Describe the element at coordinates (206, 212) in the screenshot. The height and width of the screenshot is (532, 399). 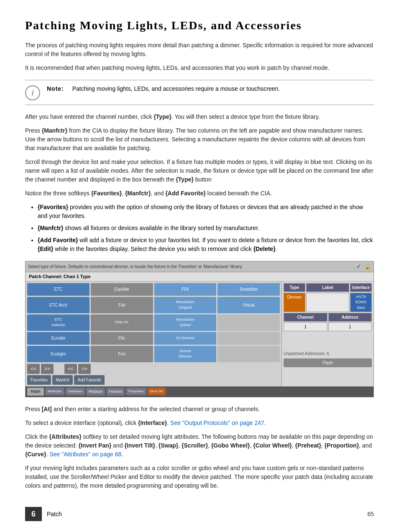
I see `bullet-item-1: {Favorites} provides you with the option…` at that location.